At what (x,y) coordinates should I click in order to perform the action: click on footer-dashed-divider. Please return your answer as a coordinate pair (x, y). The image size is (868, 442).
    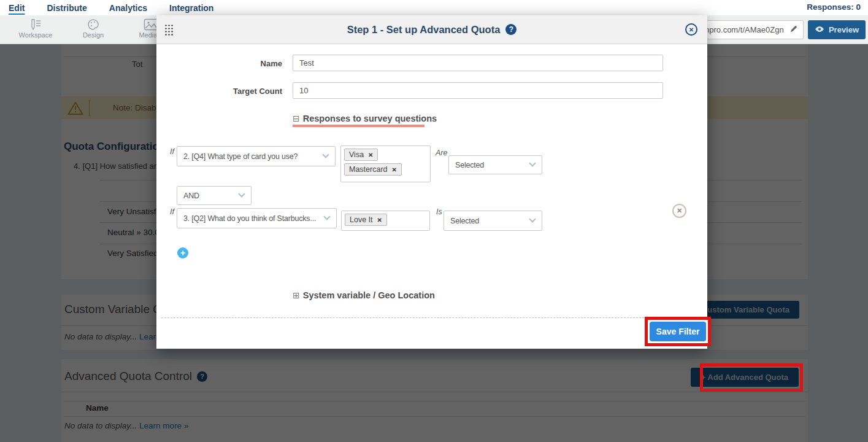
    Looking at the image, I should click on (432, 318).